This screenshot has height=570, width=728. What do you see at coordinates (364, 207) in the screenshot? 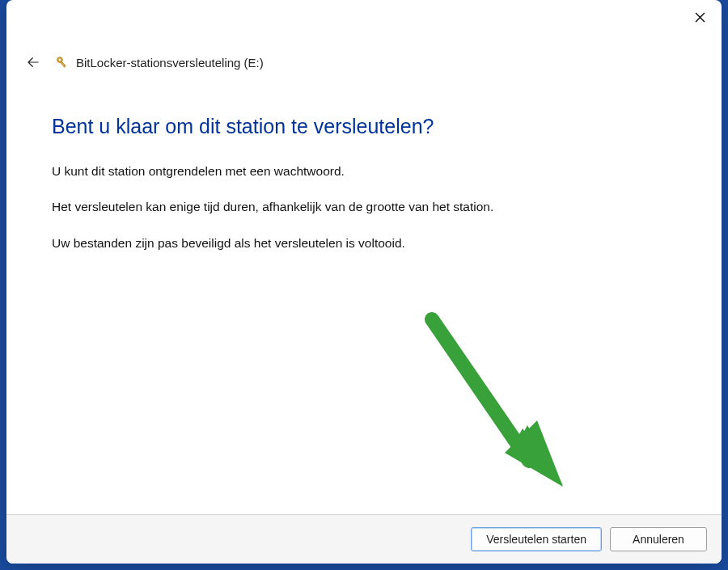
I see `info-paragraph-2: Het versleutelen kan enige tijd duren, a…` at bounding box center [364, 207].